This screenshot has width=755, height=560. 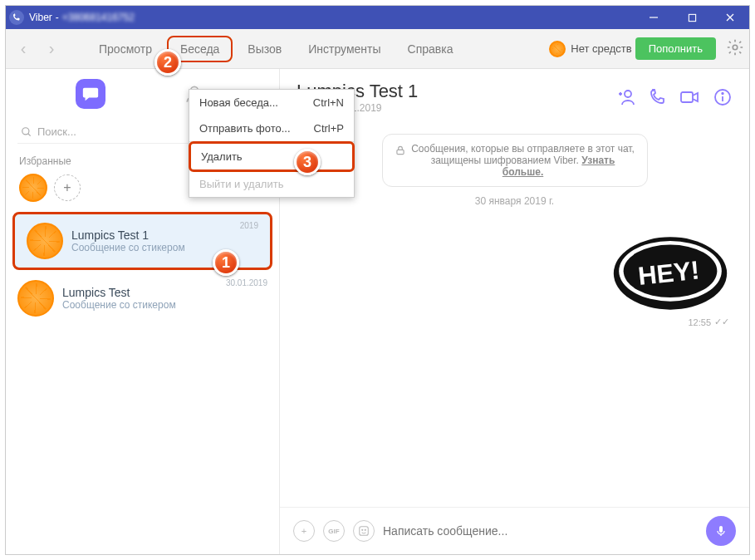 I want to click on audio-call-button, so click(x=658, y=97).